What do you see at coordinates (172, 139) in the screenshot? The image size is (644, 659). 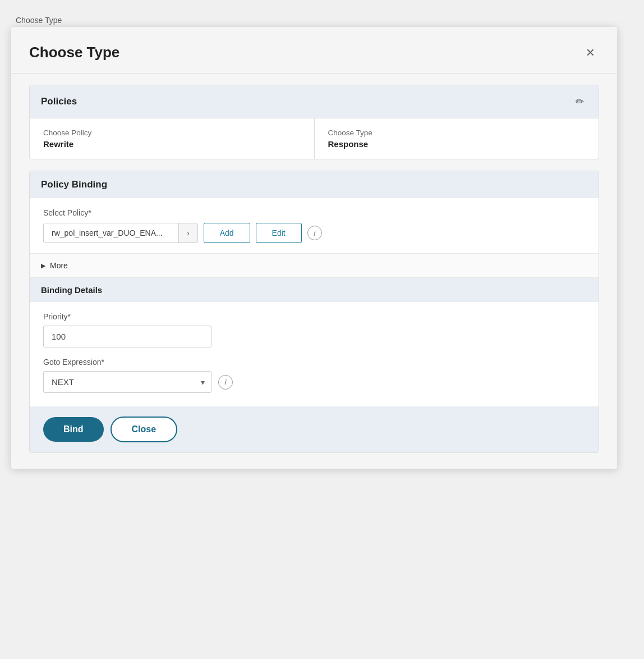 I see `choose-policy-col: Choose Policy Rewrite` at bounding box center [172, 139].